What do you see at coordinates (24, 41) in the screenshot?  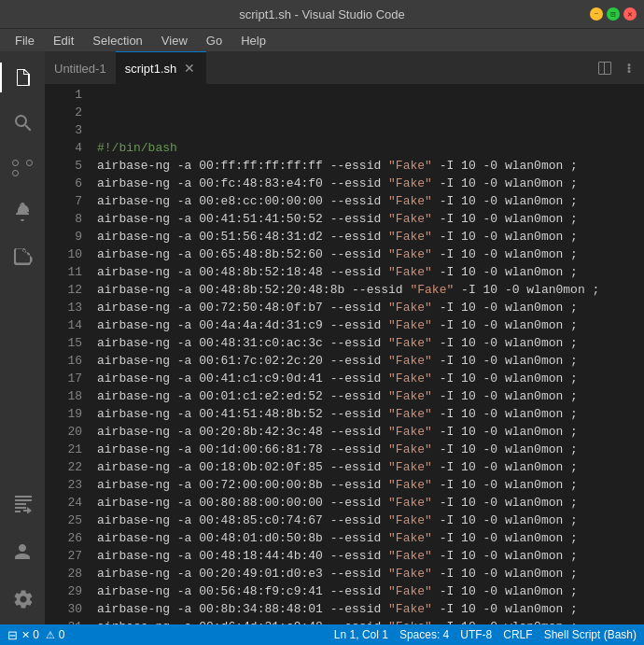 I see `menu-file: File` at bounding box center [24, 41].